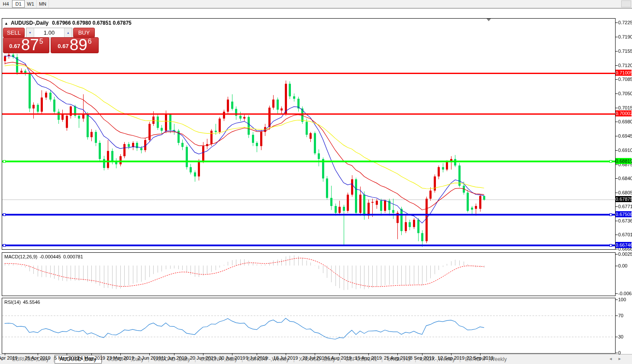 This screenshot has width=632, height=364. What do you see at coordinates (623, 214) in the screenshot?
I see `price-level-label: 0.67508` at bounding box center [623, 214].